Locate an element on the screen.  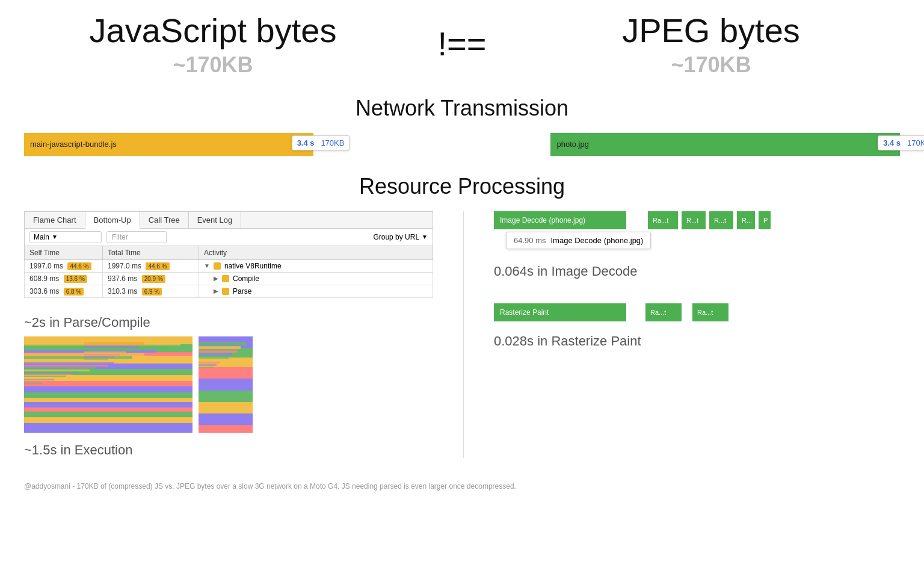
image-decode-row: Image Decode (phone.jpg) Ra...t R...t R.… is located at coordinates (697, 220).